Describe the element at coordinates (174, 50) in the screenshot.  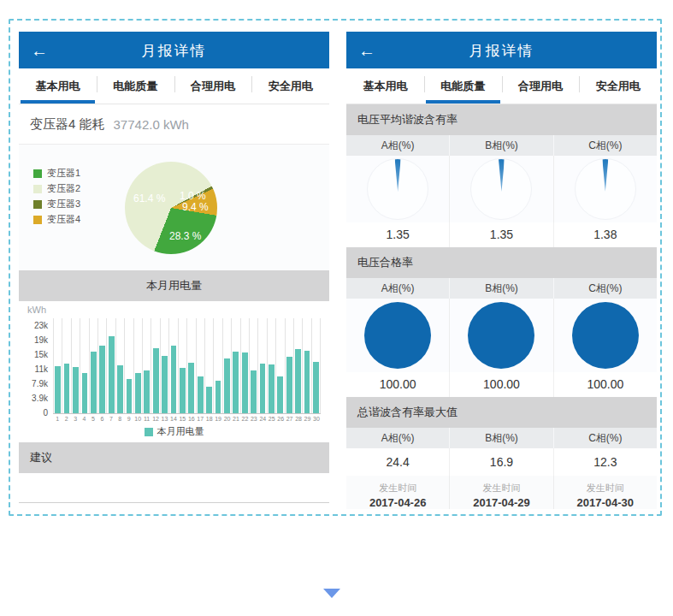
I see `left-app-header: ← 月报详情` at that location.